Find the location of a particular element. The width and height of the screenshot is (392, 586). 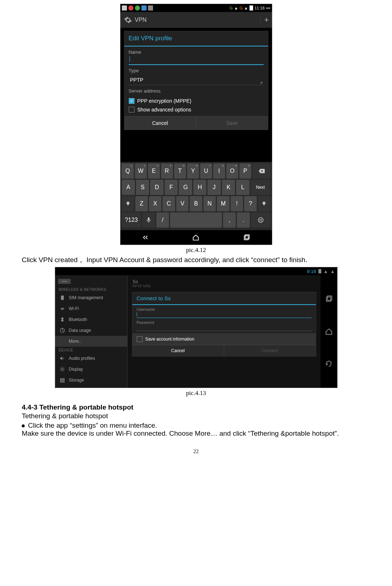

key-emoji is located at coordinates (260, 220).